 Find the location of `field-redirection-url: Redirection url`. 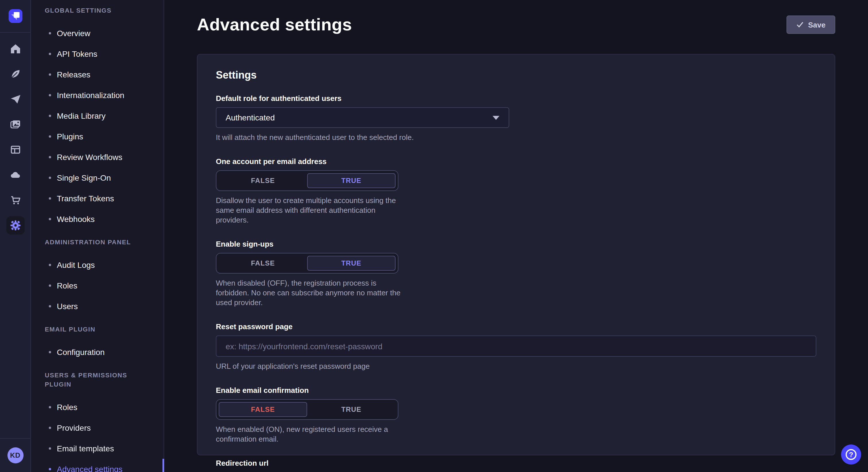

field-redirection-url: Redirection url is located at coordinates (516, 465).